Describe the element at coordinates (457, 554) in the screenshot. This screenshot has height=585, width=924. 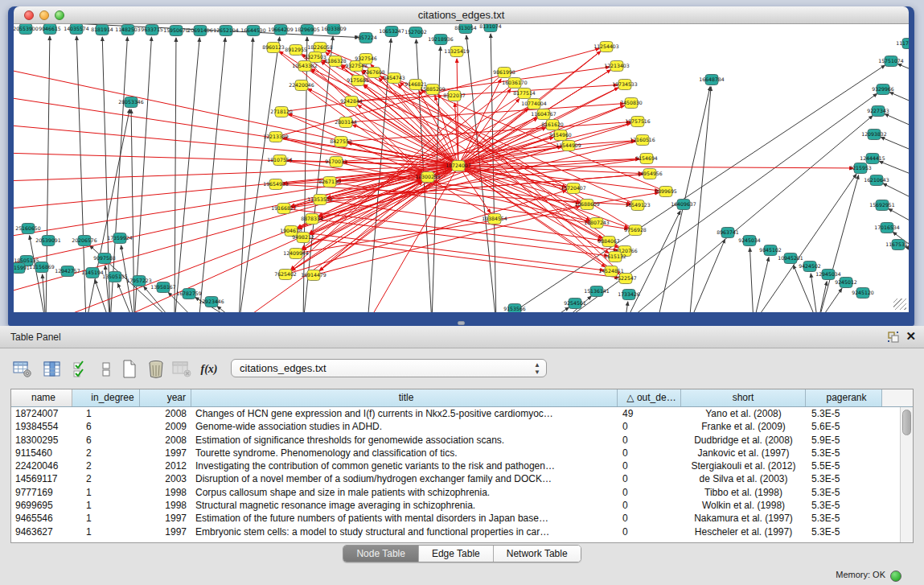
I see `tab-edge-table: Edge Table` at that location.